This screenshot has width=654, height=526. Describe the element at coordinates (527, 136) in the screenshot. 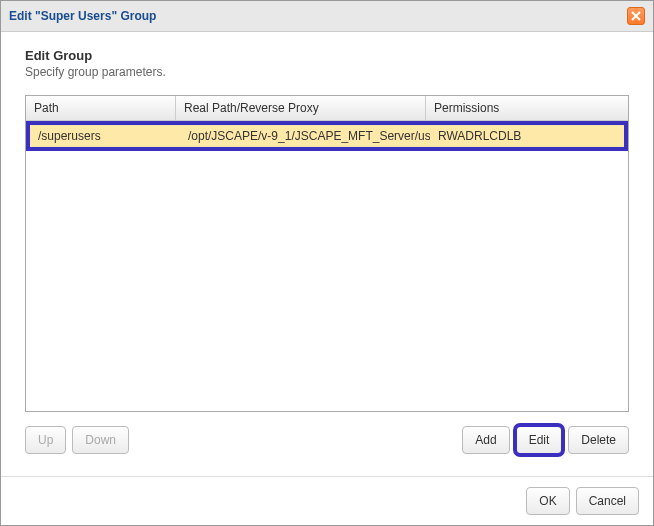

I see `cell-permissions: RWADRLCDLB` at that location.